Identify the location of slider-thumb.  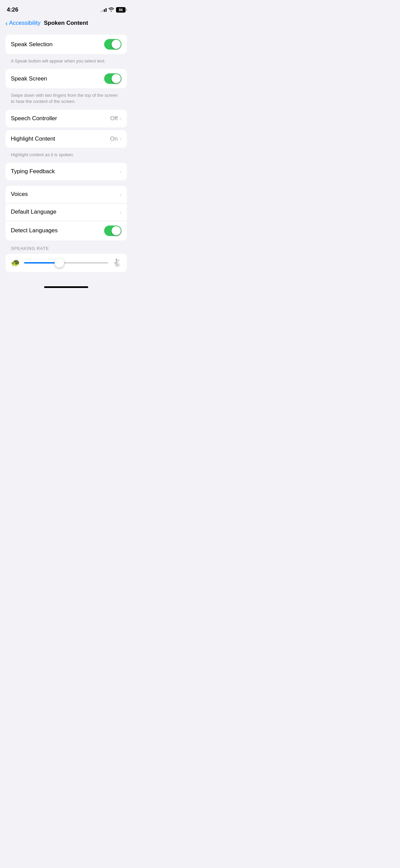
(59, 263).